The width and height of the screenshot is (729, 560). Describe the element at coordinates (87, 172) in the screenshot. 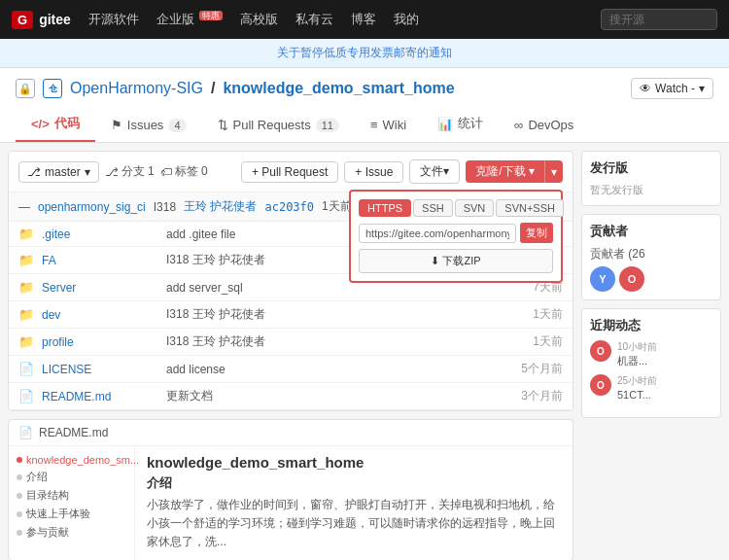

I see `branch-chevron-icon: ▾` at that location.